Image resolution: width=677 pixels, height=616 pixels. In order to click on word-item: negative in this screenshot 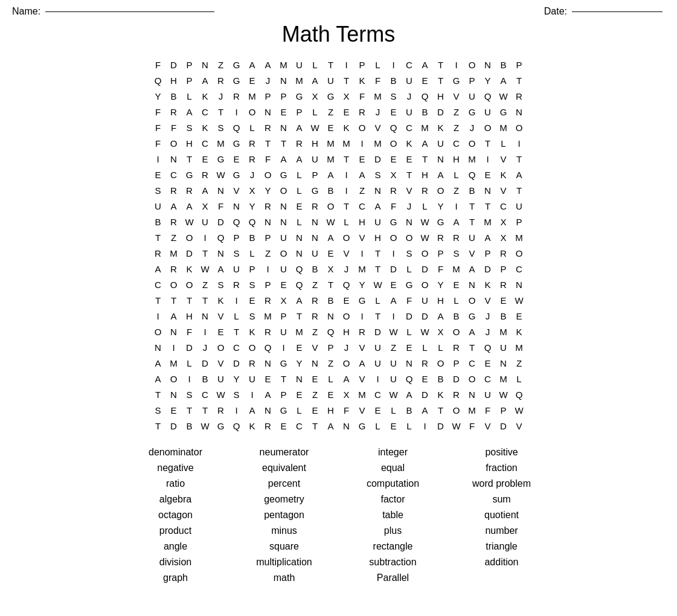, I will do `click(176, 468)`.